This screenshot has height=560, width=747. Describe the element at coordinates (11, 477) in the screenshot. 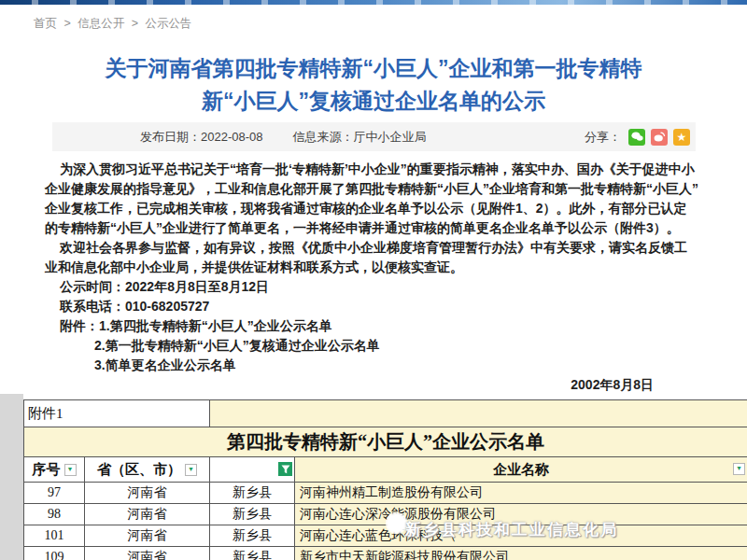

I see `table-left-gutter` at that location.